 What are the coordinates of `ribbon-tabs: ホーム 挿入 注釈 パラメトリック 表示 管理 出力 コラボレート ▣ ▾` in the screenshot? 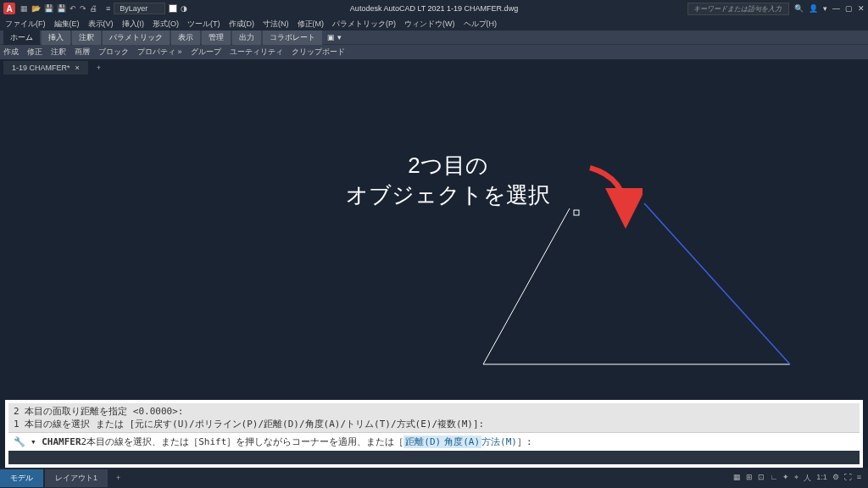 It's located at (434, 37).